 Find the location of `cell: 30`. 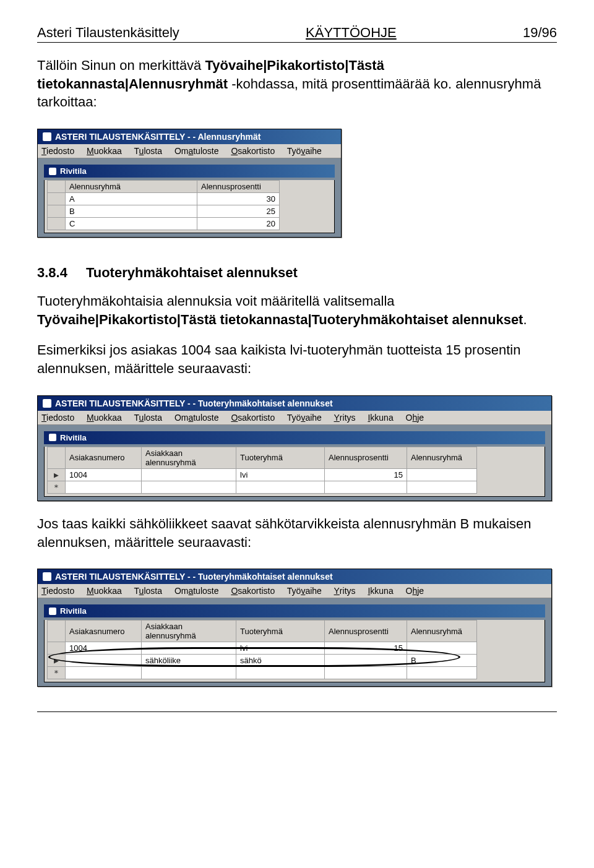

cell: 30 is located at coordinates (239, 199).